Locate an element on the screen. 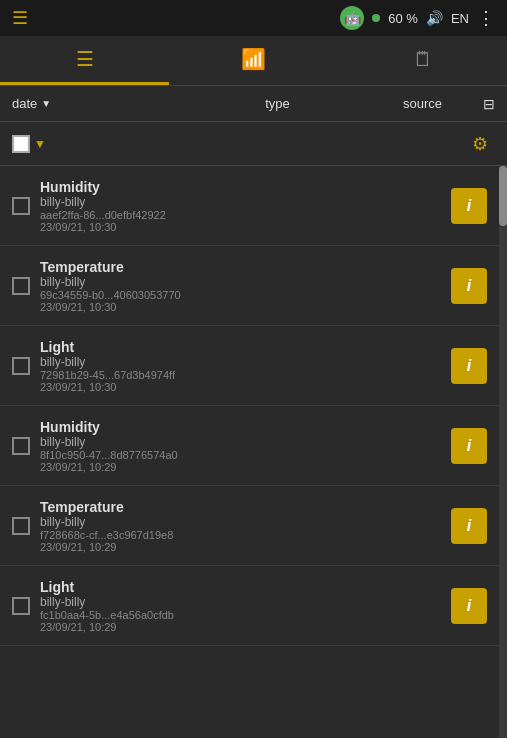 This screenshot has width=507, height=738. item-content-3: Humidity billy-billy 8f10c950-47...8d877… is located at coordinates (240, 446).